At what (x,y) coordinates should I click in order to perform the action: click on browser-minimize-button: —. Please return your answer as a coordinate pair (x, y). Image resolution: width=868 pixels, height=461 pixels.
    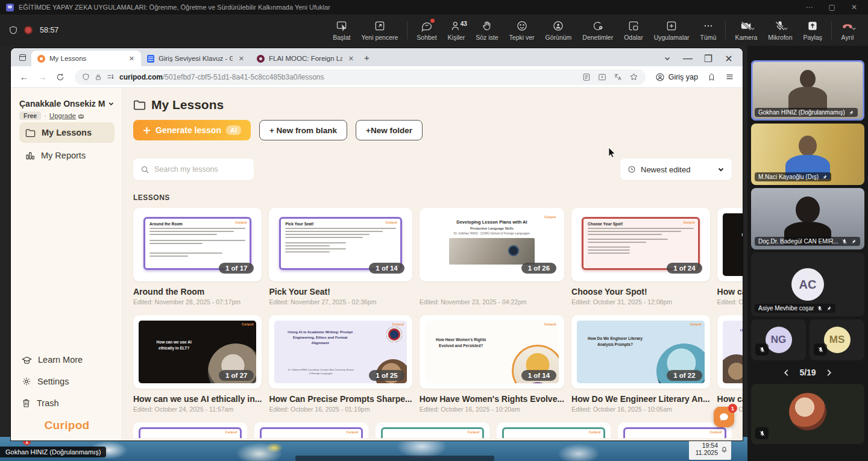
    Looking at the image, I should click on (688, 58).